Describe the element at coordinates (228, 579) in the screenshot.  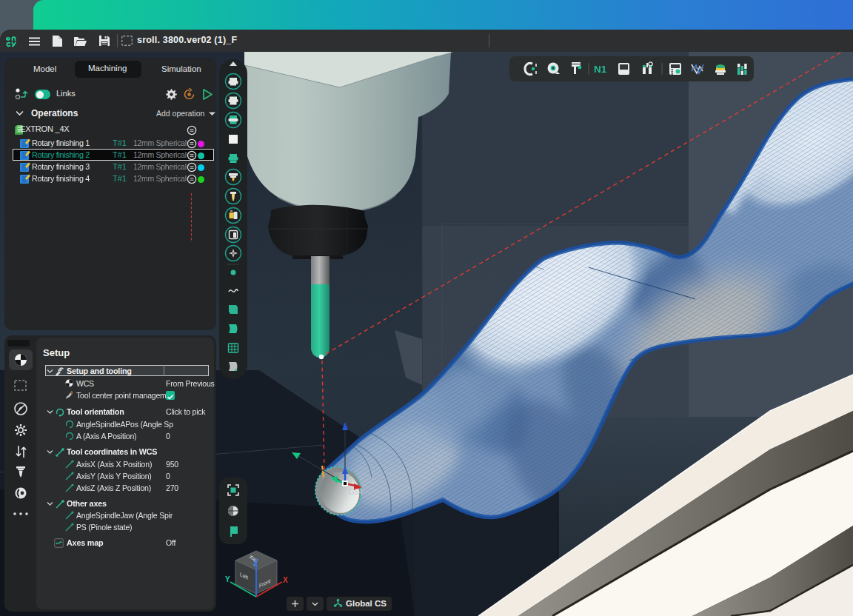
I see `svg-text: Y` at that location.